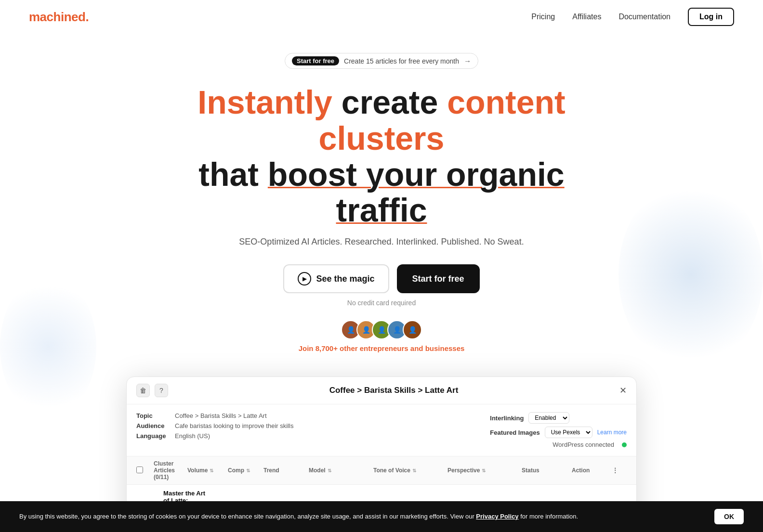 The width and height of the screenshot is (763, 532). Describe the element at coordinates (153, 436) in the screenshot. I see `language-label: Language` at that location.